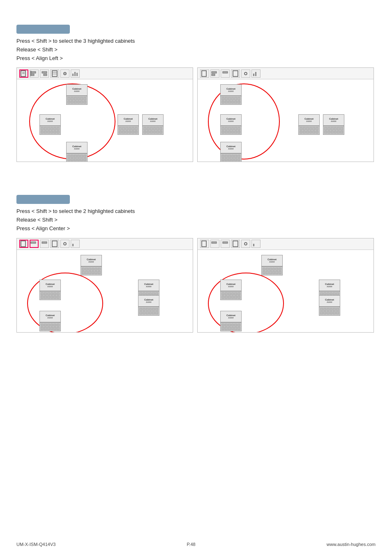  What do you see at coordinates (205, 74) in the screenshot?
I see `toolbar-icon-page-r` at bounding box center [205, 74].